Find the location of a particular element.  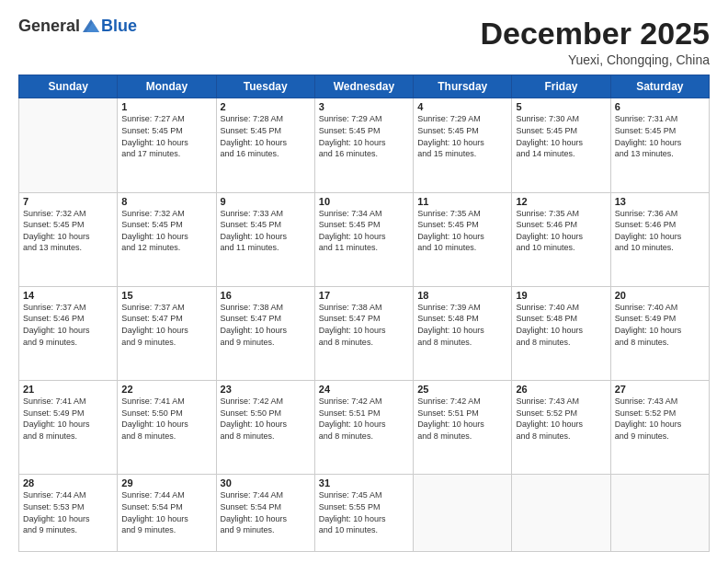

day-info: Sunrise: 7:35 AM Sunset: 5:46 PM Dayligh… is located at coordinates (561, 231).